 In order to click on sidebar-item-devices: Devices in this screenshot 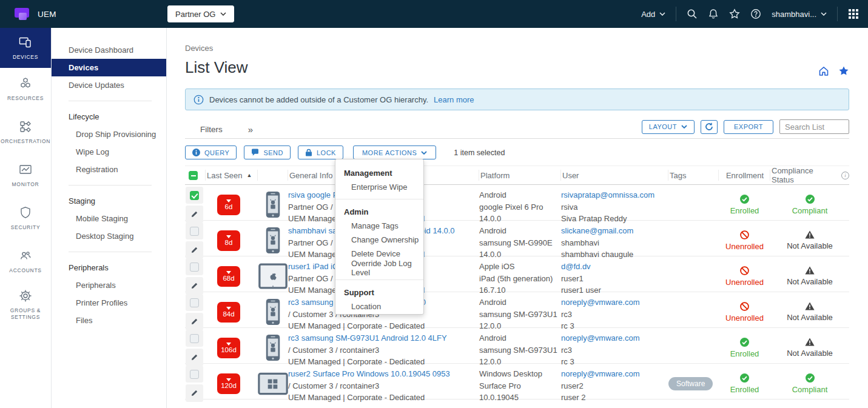, I will do `click(109, 68)`.